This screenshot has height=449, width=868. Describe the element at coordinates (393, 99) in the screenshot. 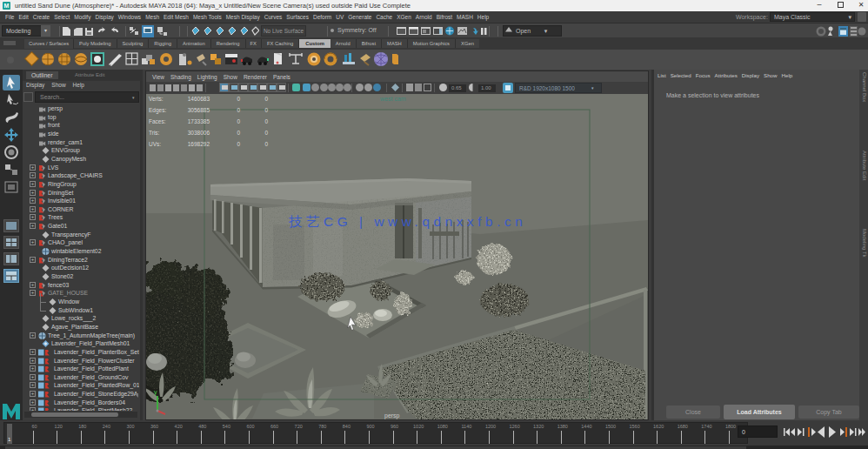

I see `svg-text: west cam` at that location.